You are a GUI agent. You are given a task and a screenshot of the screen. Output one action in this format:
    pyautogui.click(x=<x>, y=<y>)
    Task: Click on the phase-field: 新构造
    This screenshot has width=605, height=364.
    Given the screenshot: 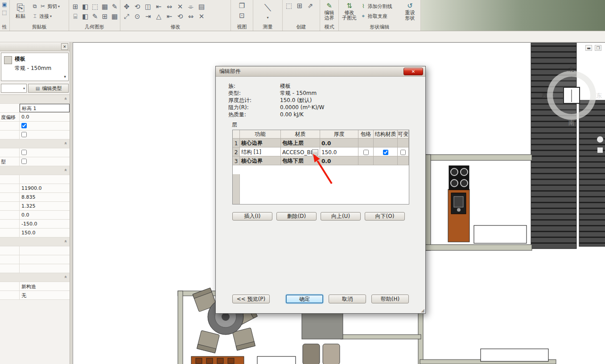 What is the action you would take?
    pyautogui.click(x=45, y=286)
    